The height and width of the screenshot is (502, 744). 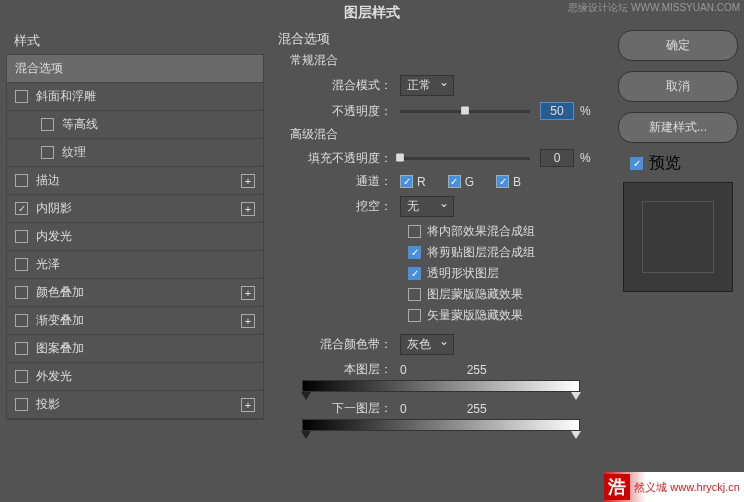 What do you see at coordinates (74, 152) in the screenshot?
I see `style-label: 纹理` at bounding box center [74, 152].